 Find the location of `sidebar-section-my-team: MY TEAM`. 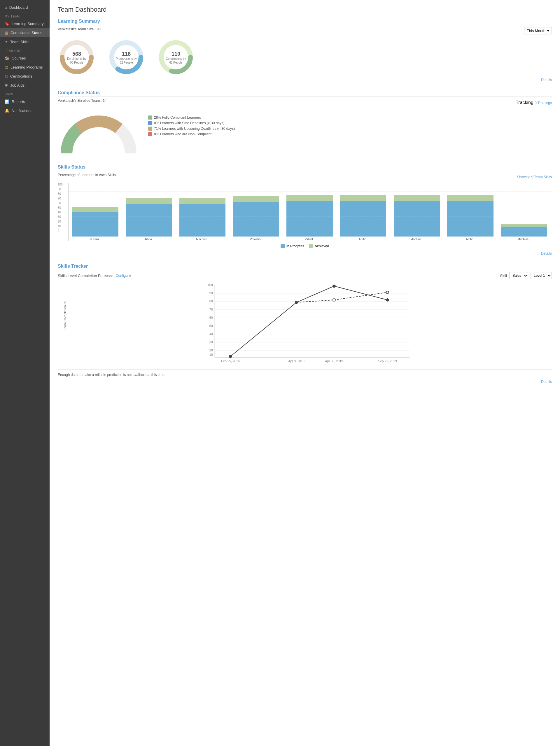

sidebar-section-my-team: MY TEAM is located at coordinates (25, 16).